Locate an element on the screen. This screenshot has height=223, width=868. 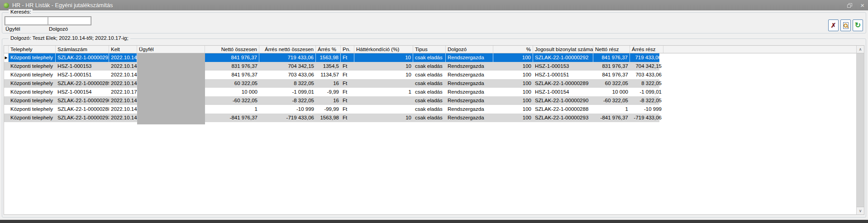
scroll-up-button: ∧ is located at coordinates (860, 50).